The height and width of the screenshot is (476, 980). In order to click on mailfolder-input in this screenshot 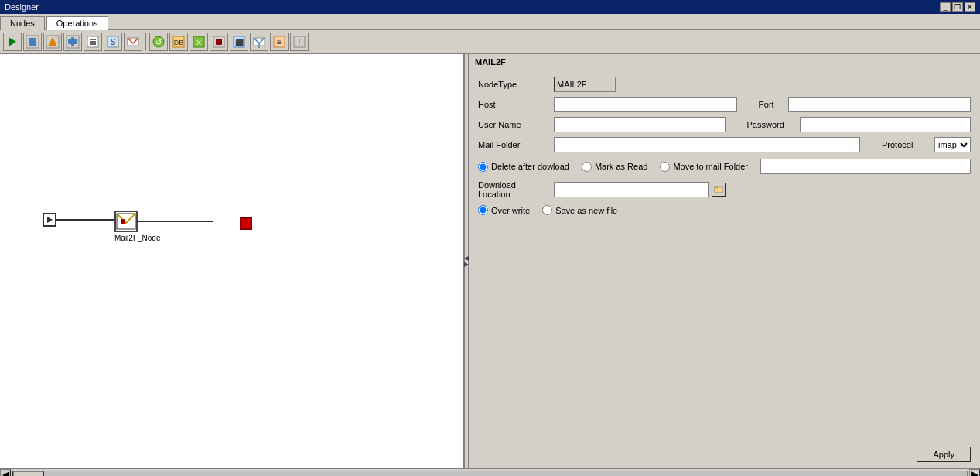, I will do `click(707, 145)`.